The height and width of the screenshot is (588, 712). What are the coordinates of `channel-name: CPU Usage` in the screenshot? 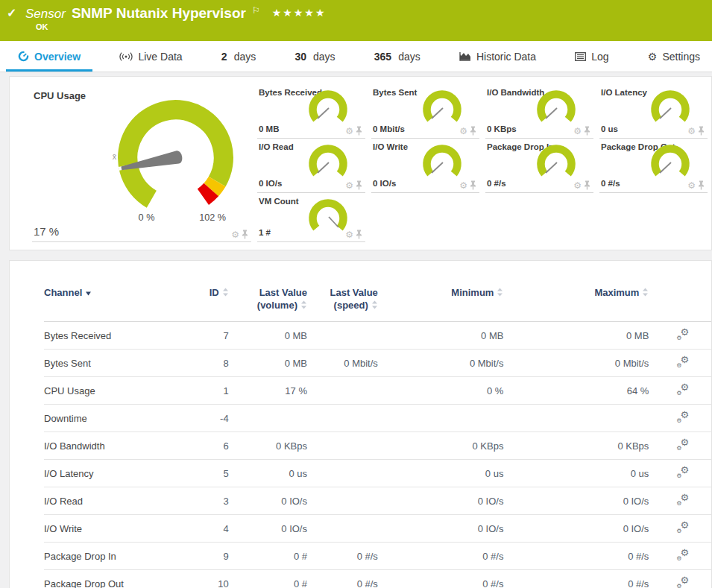 It's located at (115, 391).